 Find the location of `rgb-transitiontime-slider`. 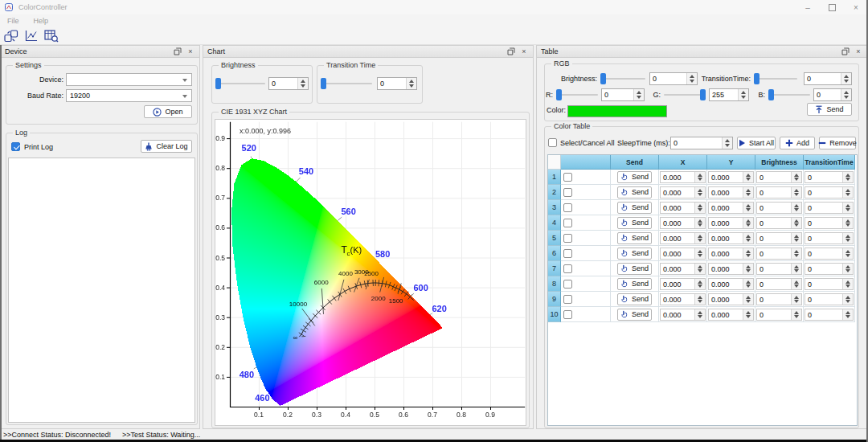

rgb-transitiontime-slider is located at coordinates (776, 79).